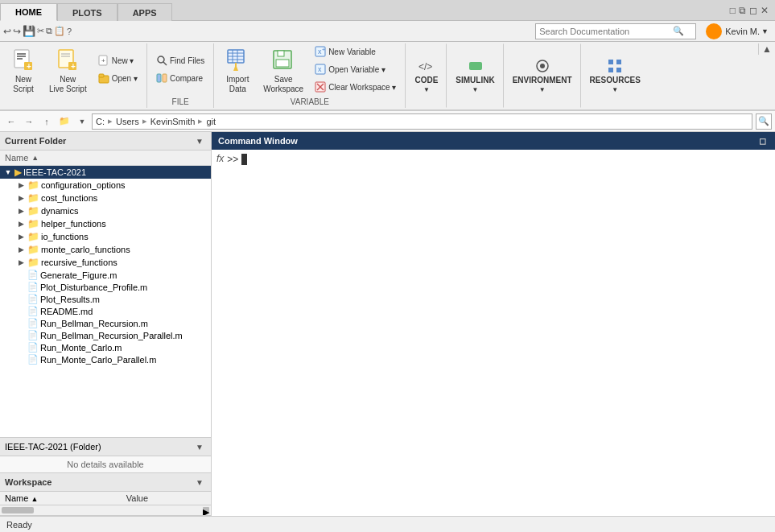  I want to click on import-data-button: ImportData, so click(237, 71).